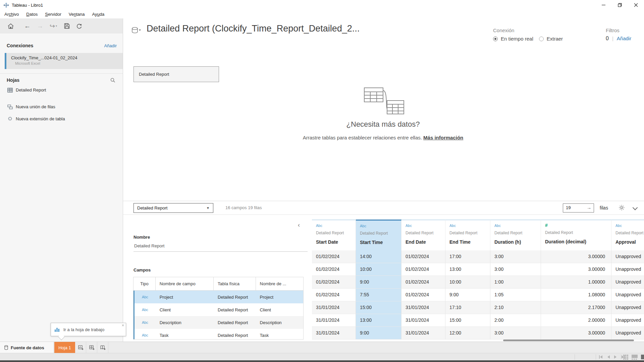  Describe the element at coordinates (52, 26) in the screenshot. I see `undo-icon: ↪` at that location.